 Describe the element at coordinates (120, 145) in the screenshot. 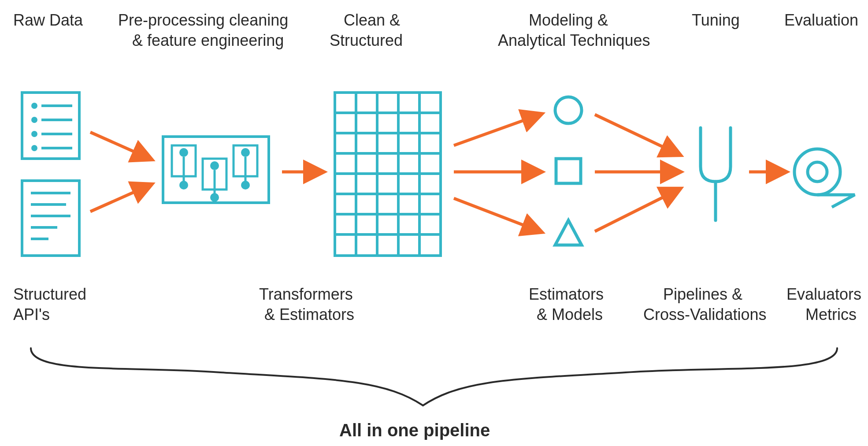

I see `arrow-raw-top` at that location.